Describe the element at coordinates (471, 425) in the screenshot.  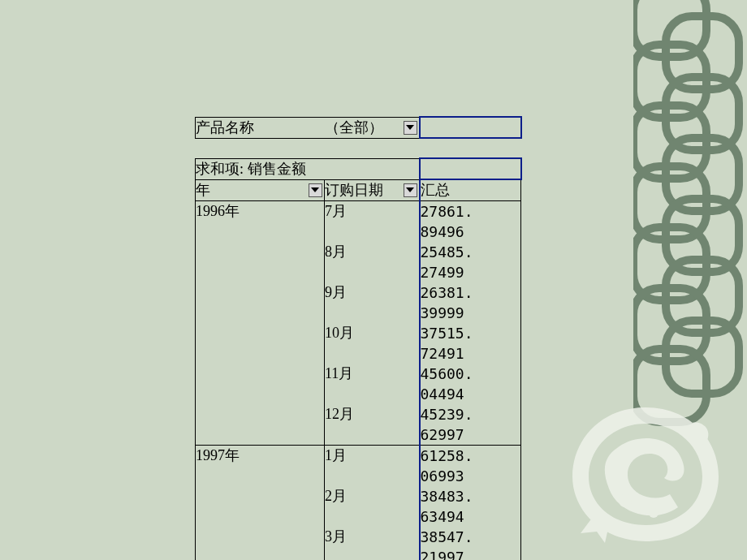
I see `value-cell: 45239. 62997` at that location.